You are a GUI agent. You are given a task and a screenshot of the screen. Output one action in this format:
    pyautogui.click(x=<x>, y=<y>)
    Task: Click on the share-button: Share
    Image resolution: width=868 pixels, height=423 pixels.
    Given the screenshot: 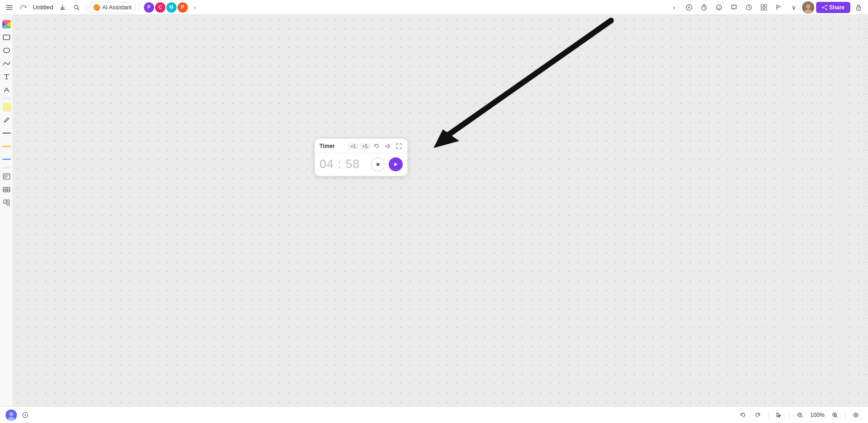 What is the action you would take?
    pyautogui.click(x=833, y=7)
    